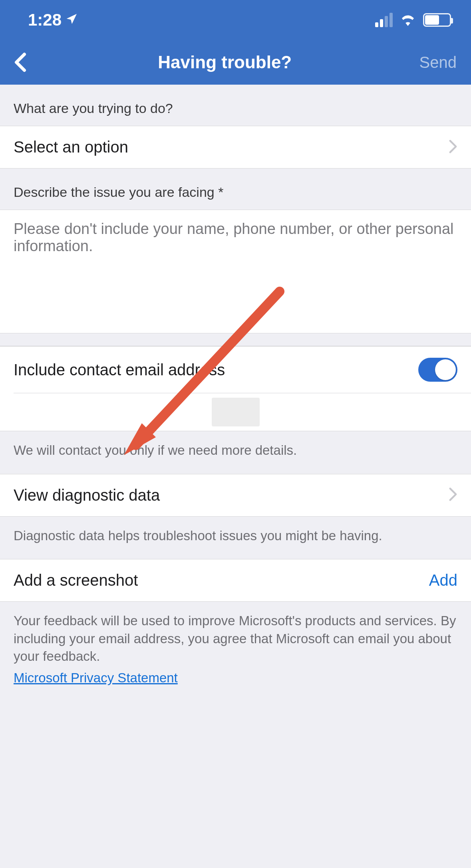  I want to click on option-header: What are you trying to do?, so click(236, 105).